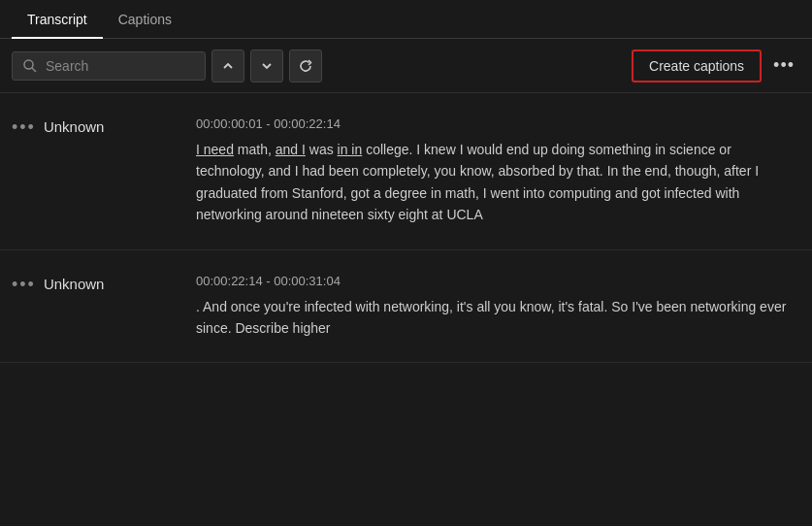  Describe the element at coordinates (406, 19) in the screenshot. I see `tab-bar: Transcript Captions` at that location.